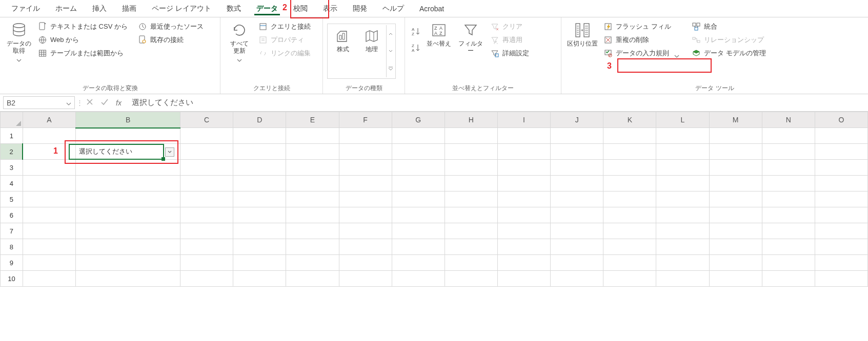  Describe the element at coordinates (471, 120) in the screenshot. I see `col-header-H: H` at that location.